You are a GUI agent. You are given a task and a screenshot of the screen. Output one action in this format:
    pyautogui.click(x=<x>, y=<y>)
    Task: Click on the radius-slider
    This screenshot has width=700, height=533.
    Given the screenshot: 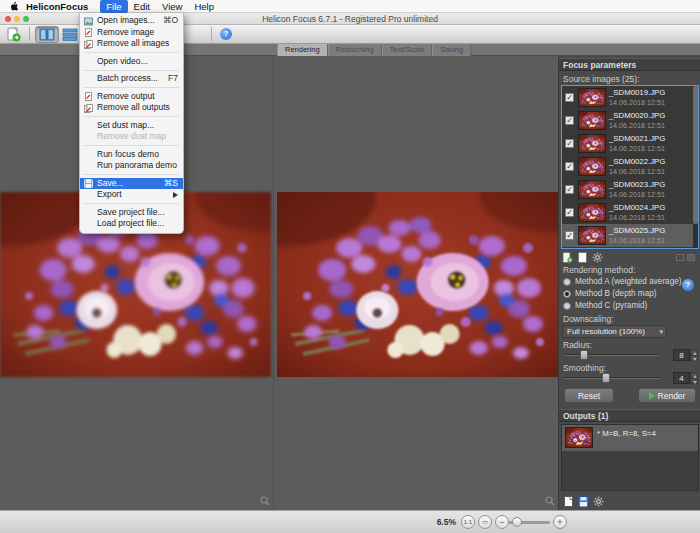 What is the action you would take?
    pyautogui.click(x=612, y=355)
    